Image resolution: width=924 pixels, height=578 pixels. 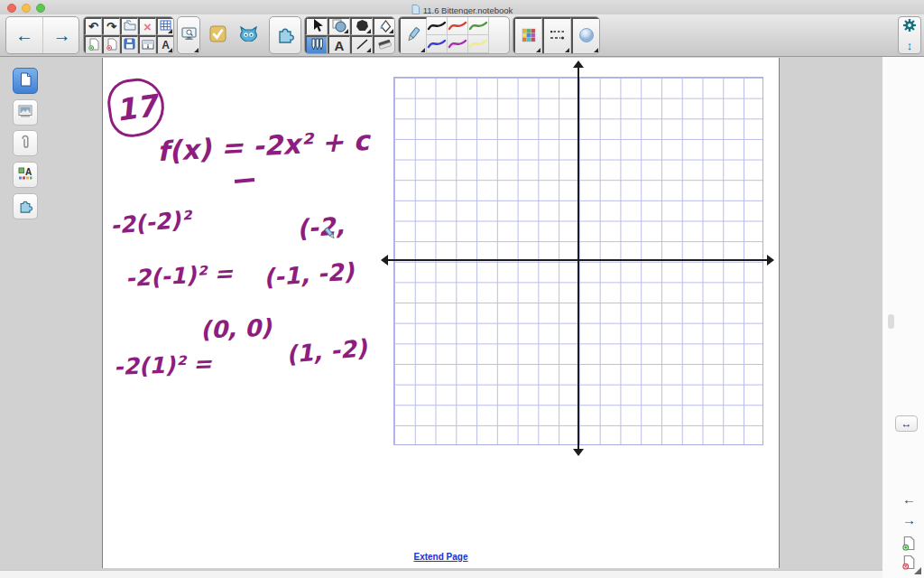 What do you see at coordinates (129, 26) in the screenshot?
I see `open-file-button` at bounding box center [129, 26].